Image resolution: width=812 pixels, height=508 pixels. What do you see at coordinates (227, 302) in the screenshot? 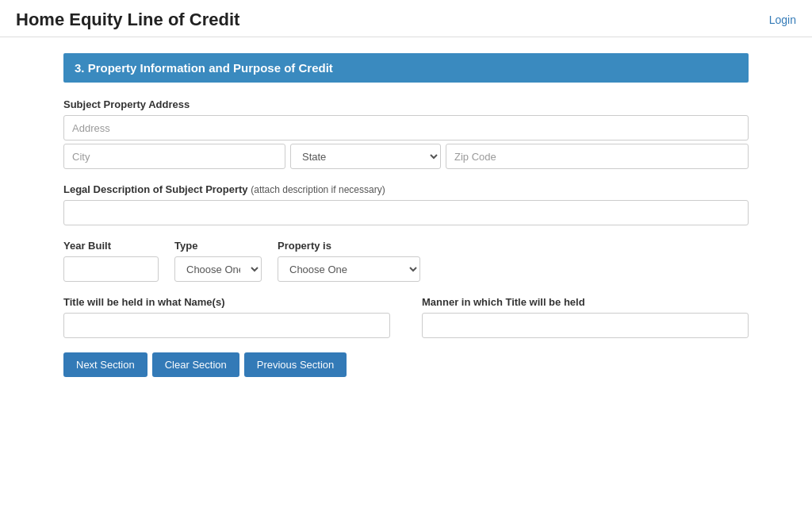
I see `title-names-label: Title will be held in what Name(s)` at bounding box center [227, 302].